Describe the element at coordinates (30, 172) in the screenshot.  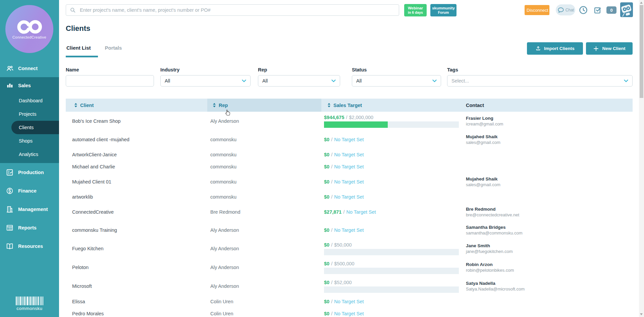
I see `sidebar-item-production: Production` at that location.